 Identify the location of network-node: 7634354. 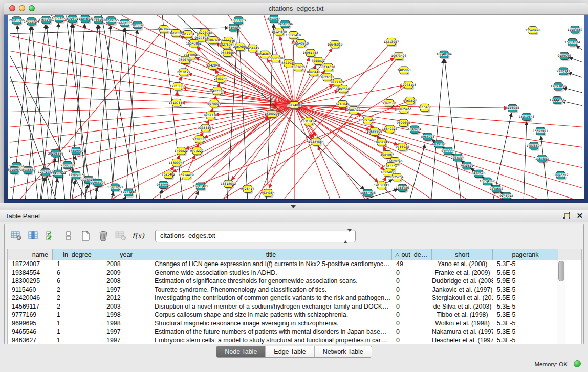
(268, 193).